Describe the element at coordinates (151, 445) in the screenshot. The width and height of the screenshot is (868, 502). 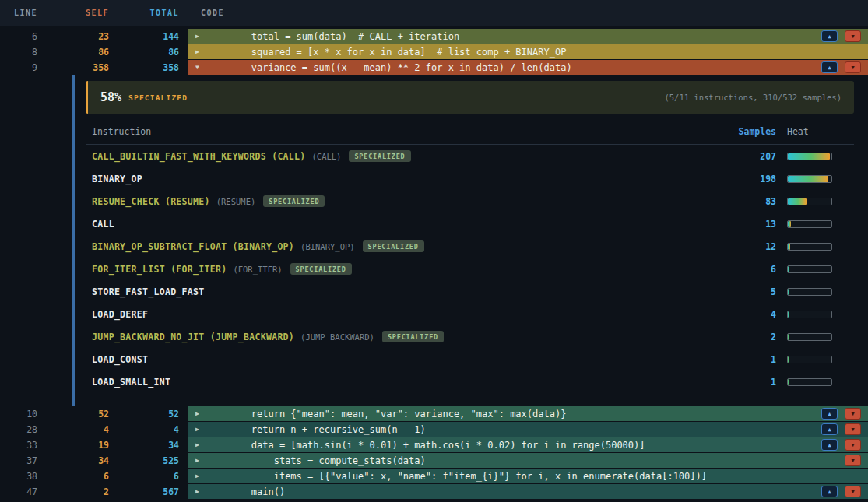
I see `total-samples: 34` at that location.